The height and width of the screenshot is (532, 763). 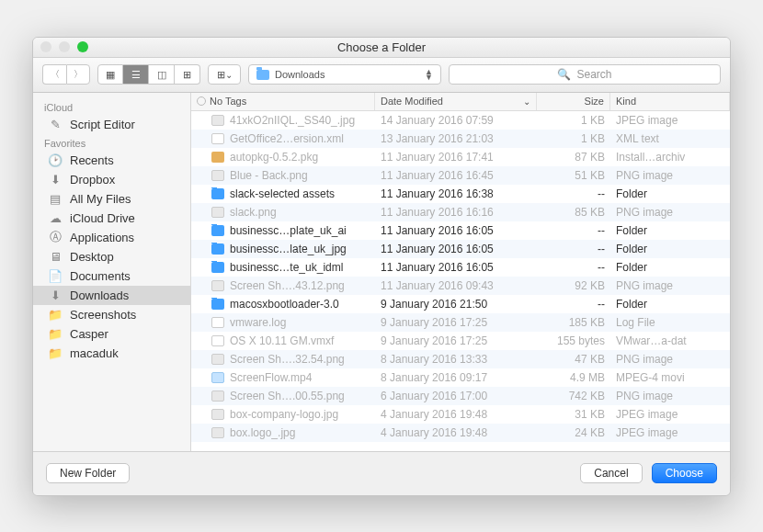 What do you see at coordinates (112, 276) in the screenshot?
I see `sidebar-item-documents: 📄Documents` at bounding box center [112, 276].